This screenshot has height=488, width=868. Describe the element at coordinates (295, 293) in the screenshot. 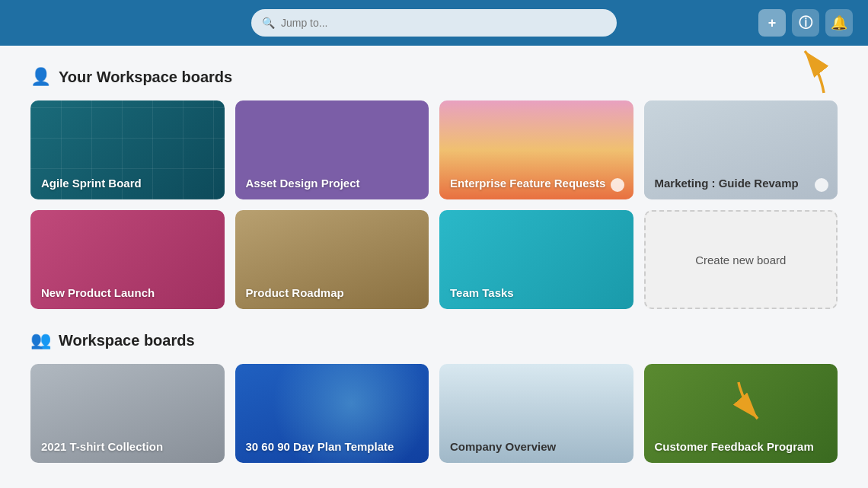

I see `board-product-roadmap-title: Product Roadmap` at that location.